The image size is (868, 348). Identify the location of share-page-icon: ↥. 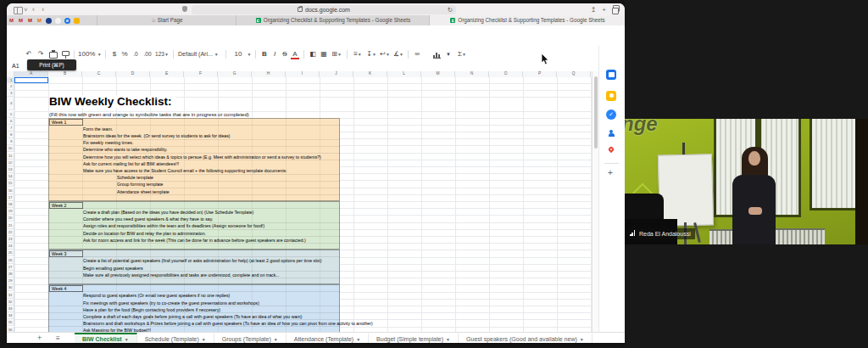
(593, 10).